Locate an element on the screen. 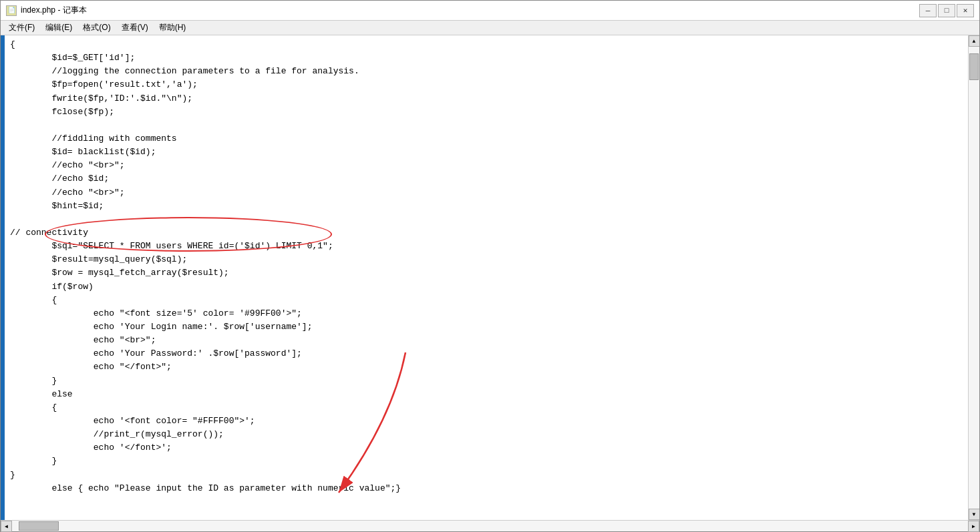 Image resolution: width=980 pixels, height=532 pixels. app-icon: 📄 is located at coordinates (11, 11).